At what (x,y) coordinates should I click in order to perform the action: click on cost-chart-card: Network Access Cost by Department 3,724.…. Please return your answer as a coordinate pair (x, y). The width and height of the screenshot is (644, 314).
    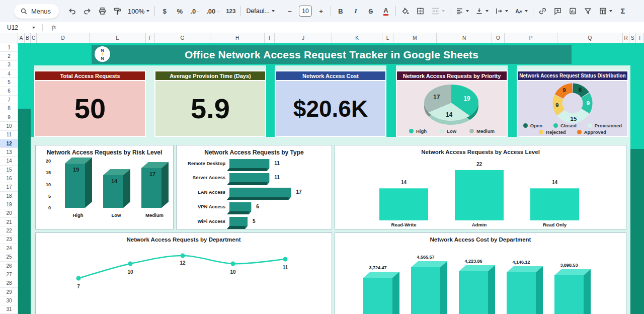
    Looking at the image, I should click on (480, 273).